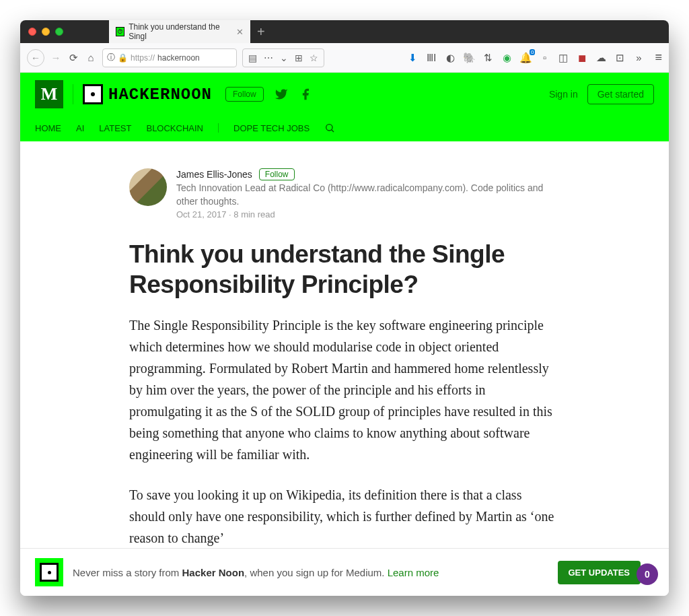 The image size is (689, 616). I want to click on article-title: Think you understand the Single Responsi…, so click(344, 269).